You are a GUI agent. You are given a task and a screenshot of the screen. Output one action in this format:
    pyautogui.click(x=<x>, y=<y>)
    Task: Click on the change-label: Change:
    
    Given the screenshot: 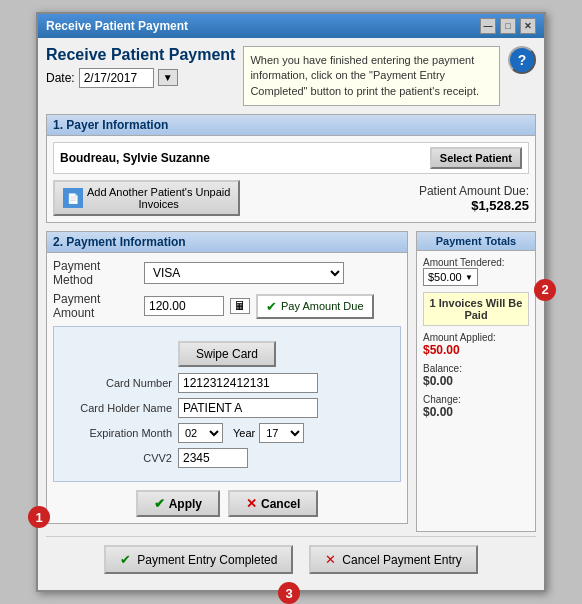 What is the action you would take?
    pyautogui.click(x=476, y=400)
    